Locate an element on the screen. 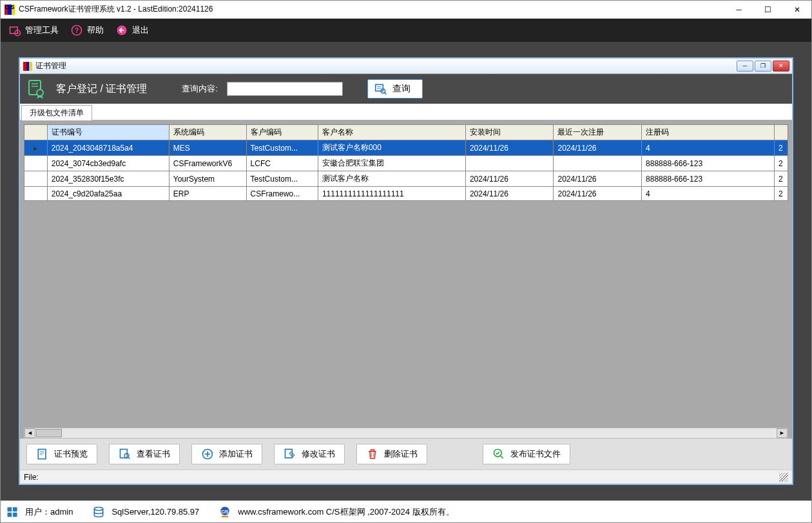 The width and height of the screenshot is (812, 523). query-button: 查询 is located at coordinates (395, 89).